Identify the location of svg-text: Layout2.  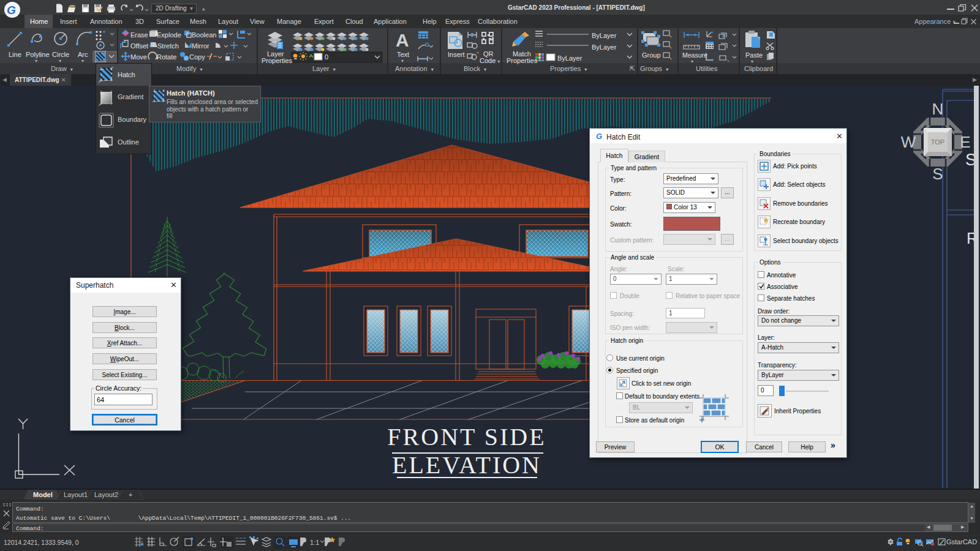
(107, 495).